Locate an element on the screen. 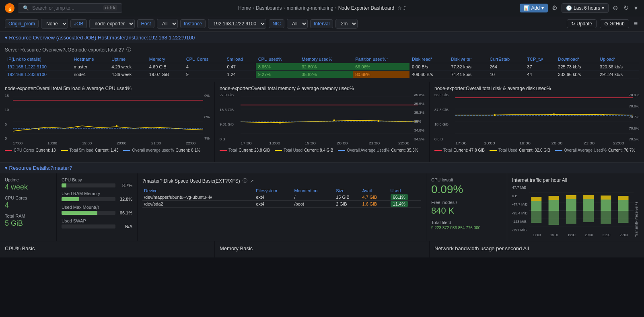  interval-label: Interval is located at coordinates (322, 24).